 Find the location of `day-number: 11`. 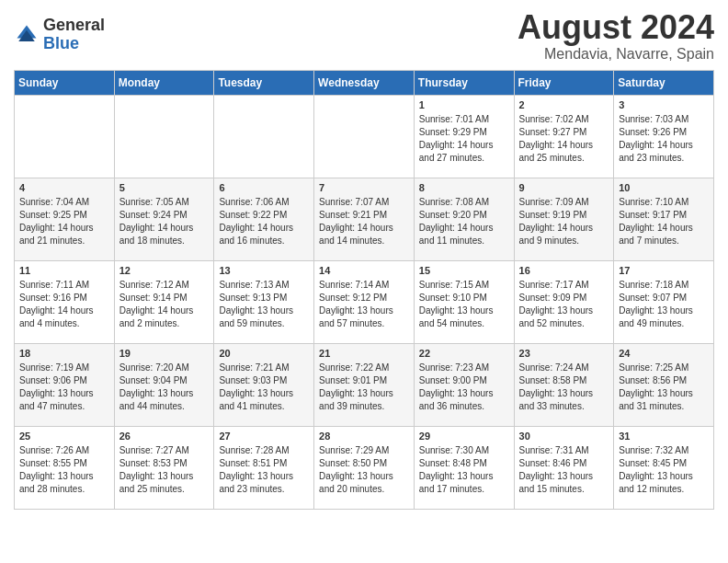

day-number: 11 is located at coordinates (64, 270).